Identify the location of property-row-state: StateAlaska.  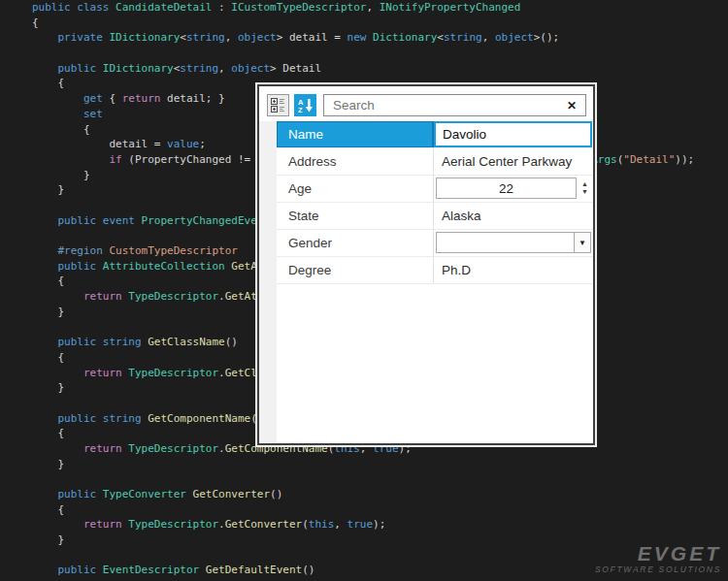
(435, 216).